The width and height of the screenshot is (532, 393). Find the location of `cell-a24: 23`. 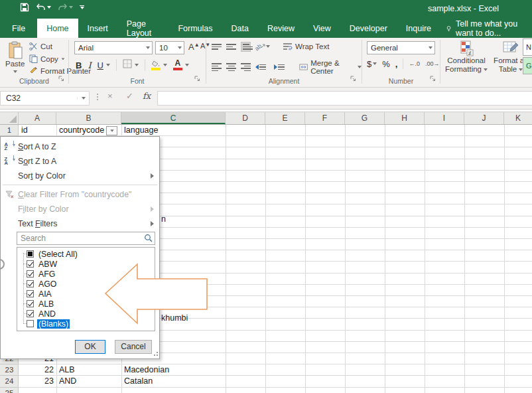

cell-a24: 23 is located at coordinates (36, 381).